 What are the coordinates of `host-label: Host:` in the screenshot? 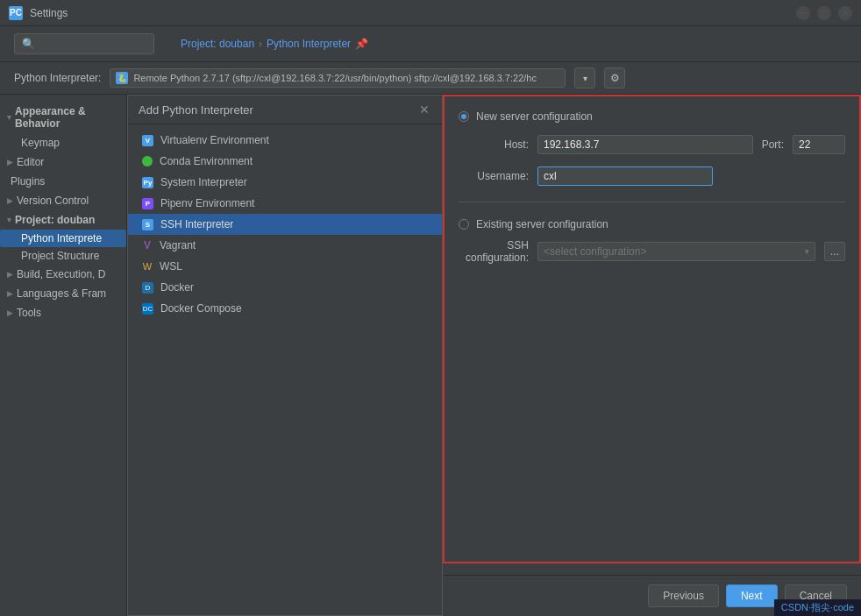 It's located at (494, 145).